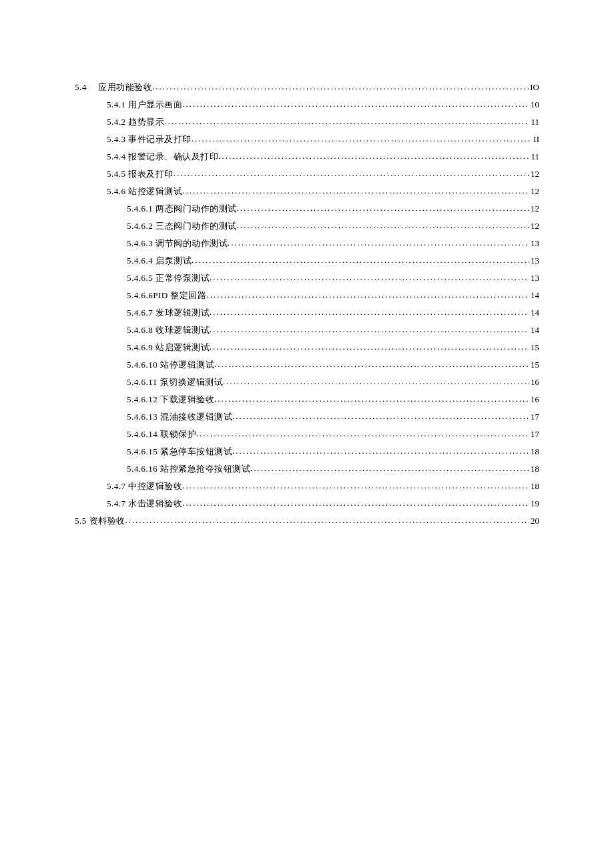  What do you see at coordinates (307, 469) in the screenshot?
I see `toc-entry: 5.4.6.16 站控紧急抢夺按钮测试18` at bounding box center [307, 469].